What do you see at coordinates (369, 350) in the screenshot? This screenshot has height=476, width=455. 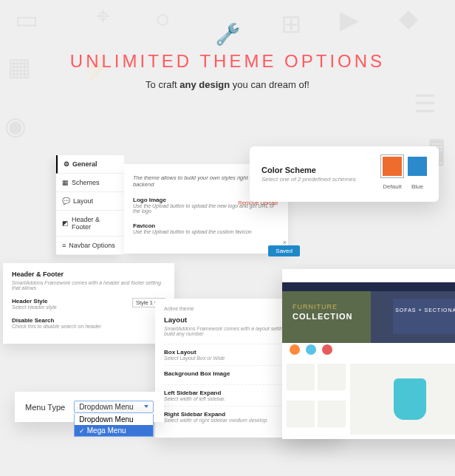 I see `preview-badge-strip` at bounding box center [369, 350].